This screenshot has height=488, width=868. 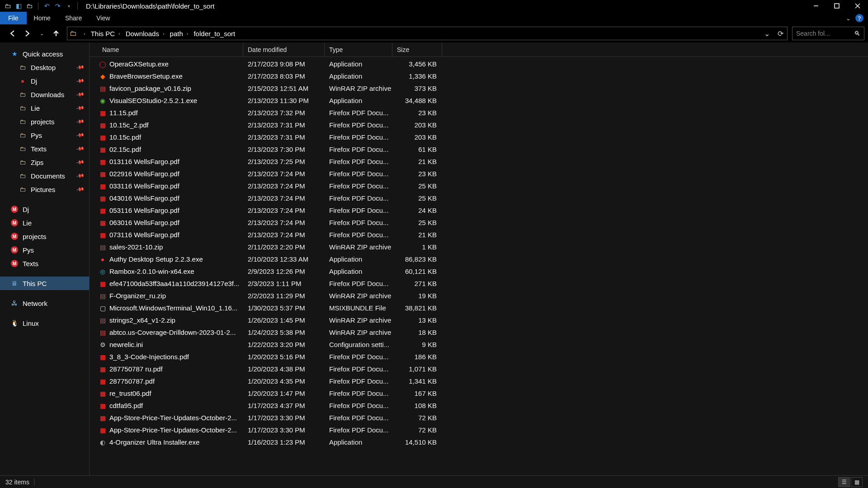 I want to click on file-row: ▦073116 WellsFargo.pdf2/13/2023 7:24 PMF…, so click(x=479, y=235).